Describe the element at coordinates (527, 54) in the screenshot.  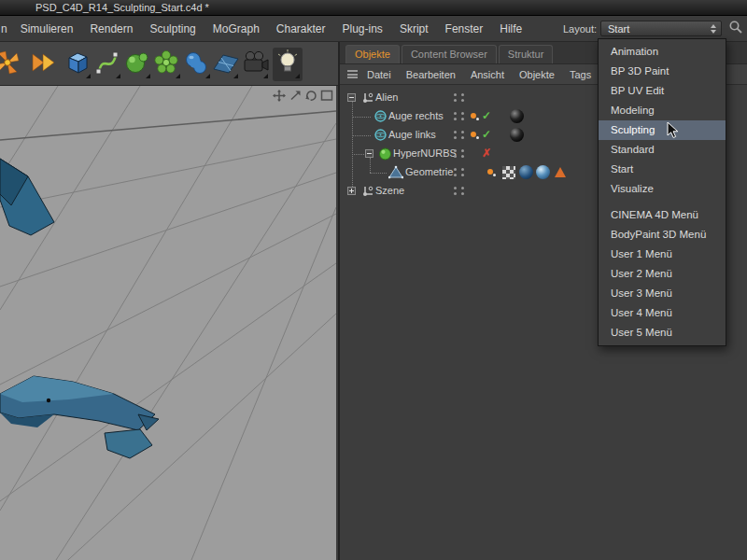
I see `tab-struktur: Struktur` at that location.